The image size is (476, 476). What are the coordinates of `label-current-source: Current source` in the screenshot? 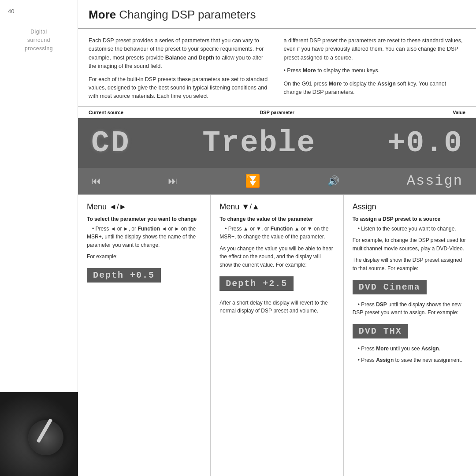 It's located at (146, 112).